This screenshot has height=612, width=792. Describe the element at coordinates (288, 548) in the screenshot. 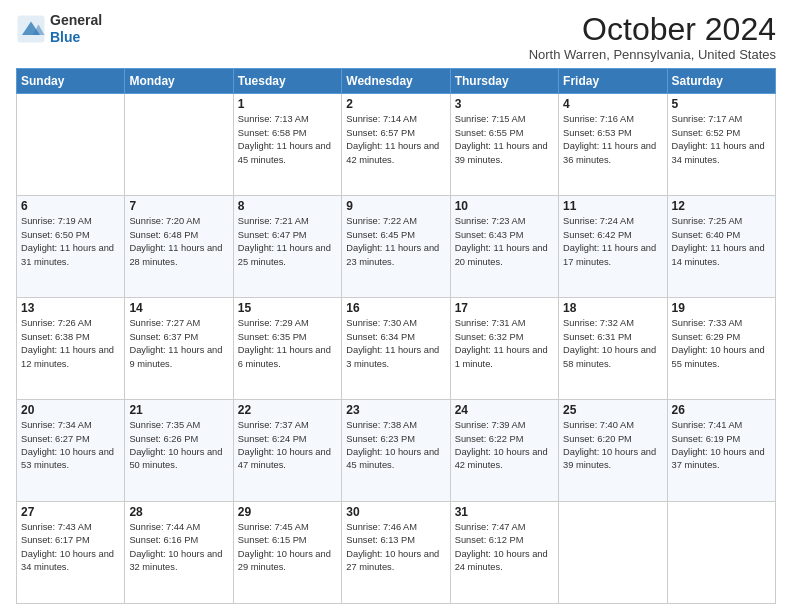

I see `day-info: Sunrise: 7:45 AMSunset: 6:15 PMDaylight:…` at that location.